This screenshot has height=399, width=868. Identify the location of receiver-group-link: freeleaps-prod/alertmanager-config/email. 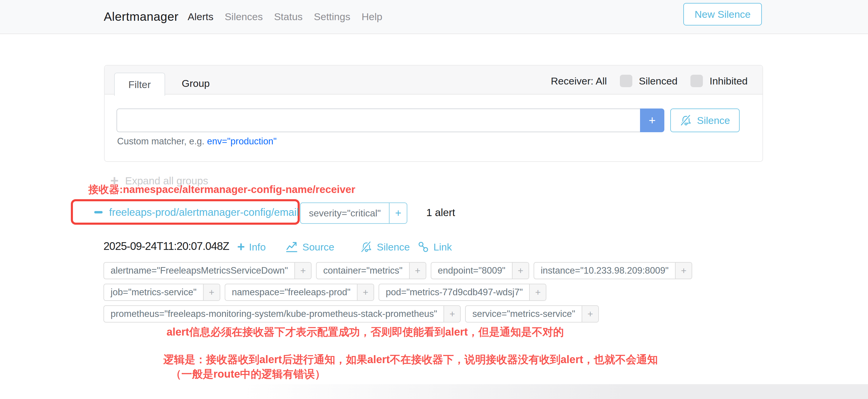
(197, 212).